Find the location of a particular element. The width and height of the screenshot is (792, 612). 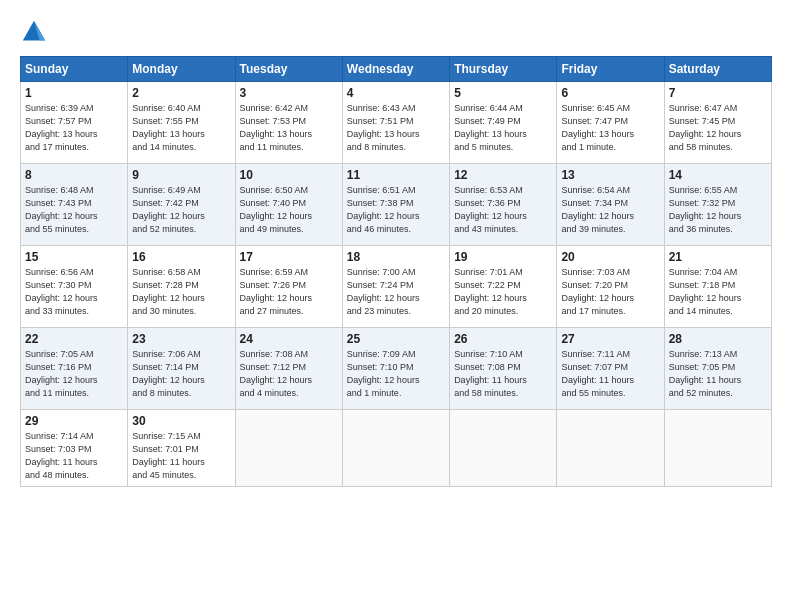

calendar-cell: 14Sunrise: 6:55 AM Sunset: 7:32 PM Dayli… is located at coordinates (718, 205).